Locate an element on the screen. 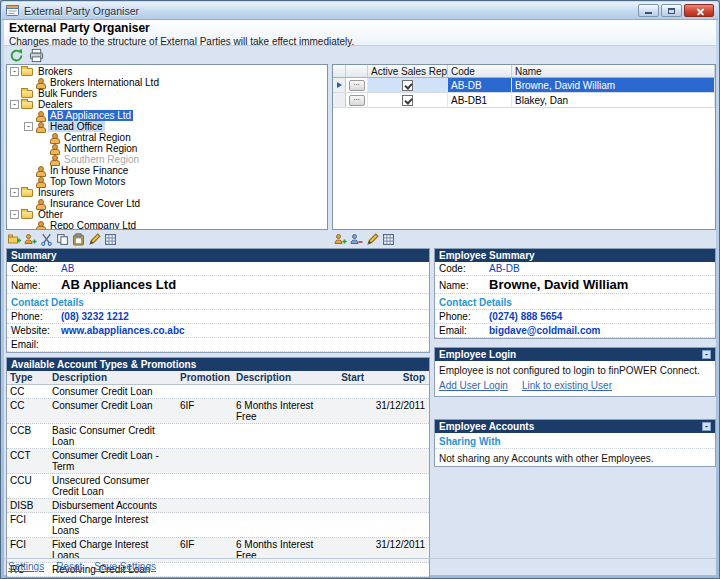 The width and height of the screenshot is (720, 579). settings-link: Settings is located at coordinates (26, 566).